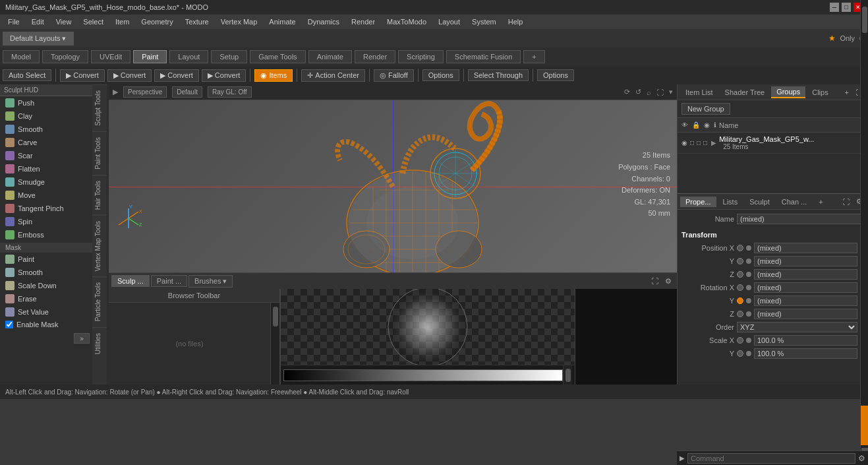 The image size is (868, 465). Describe the element at coordinates (556, 75) in the screenshot. I see `options-button-2: Options` at that location.